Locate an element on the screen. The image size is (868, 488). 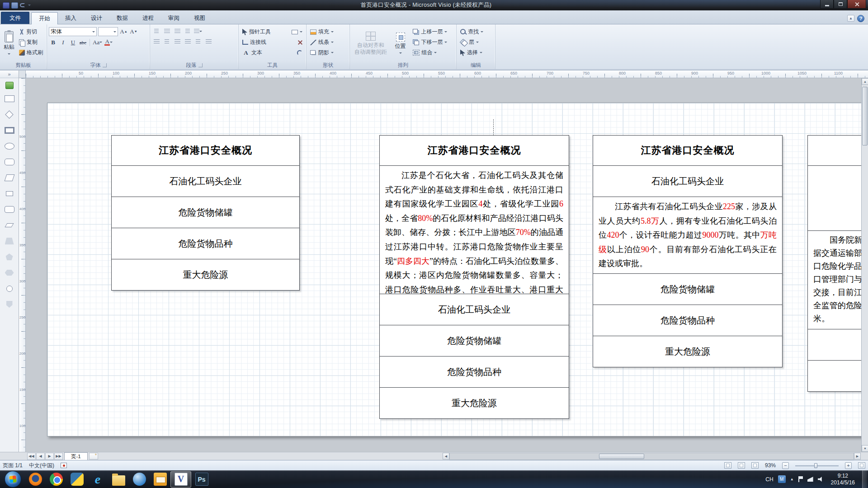
taskbar-outlook is located at coordinates (160, 479).